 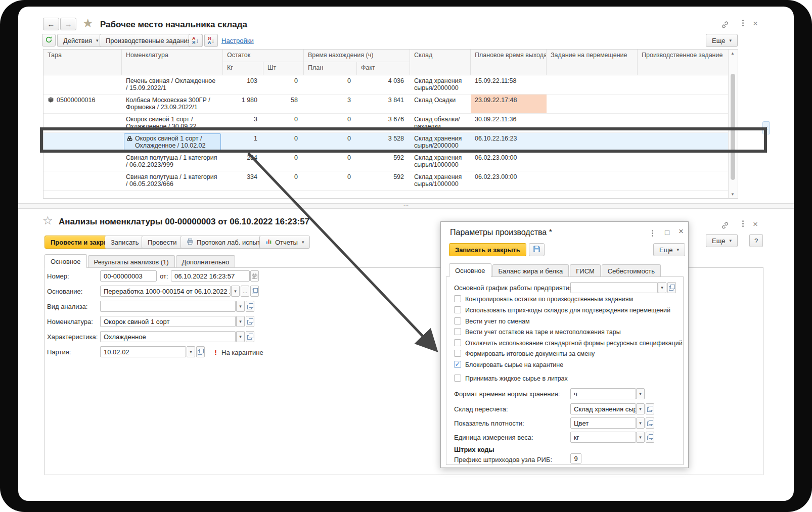 What do you see at coordinates (662, 288) in the screenshot?
I see `schedule-dropdown-icon: ▾` at bounding box center [662, 288].